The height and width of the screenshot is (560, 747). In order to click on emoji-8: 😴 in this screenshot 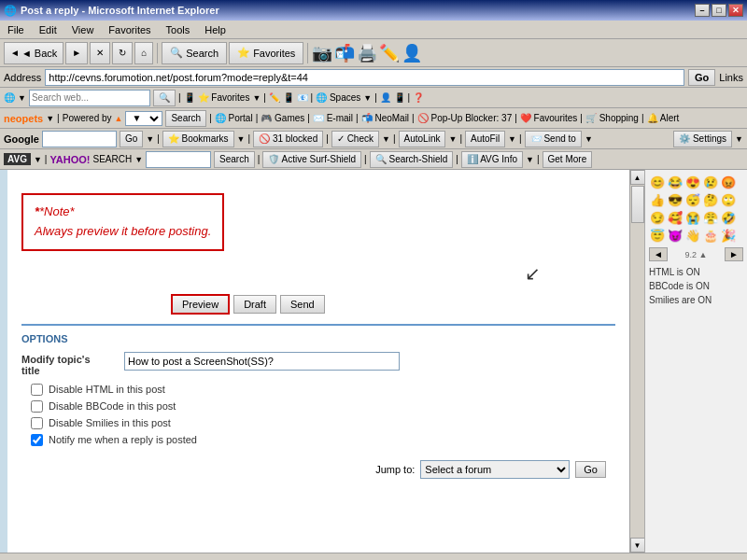, I will do `click(693, 200)`.